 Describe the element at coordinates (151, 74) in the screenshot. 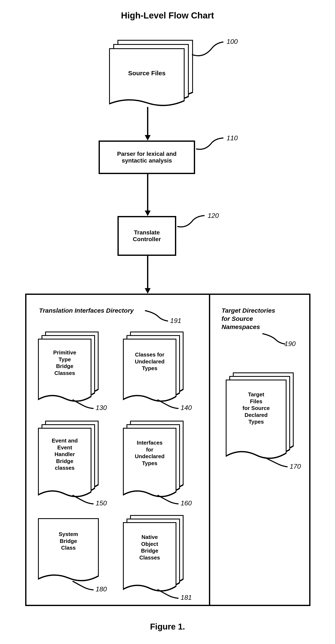

I see `source-files-stack: Source Files` at that location.